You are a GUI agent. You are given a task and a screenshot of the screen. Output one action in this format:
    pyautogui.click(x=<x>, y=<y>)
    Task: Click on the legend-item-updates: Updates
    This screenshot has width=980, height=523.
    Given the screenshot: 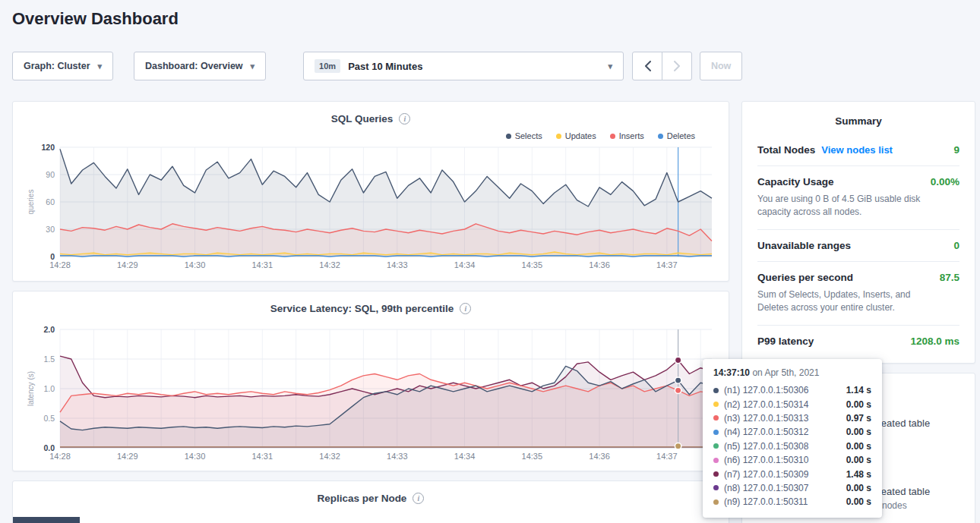 What is the action you would take?
    pyautogui.click(x=576, y=136)
    